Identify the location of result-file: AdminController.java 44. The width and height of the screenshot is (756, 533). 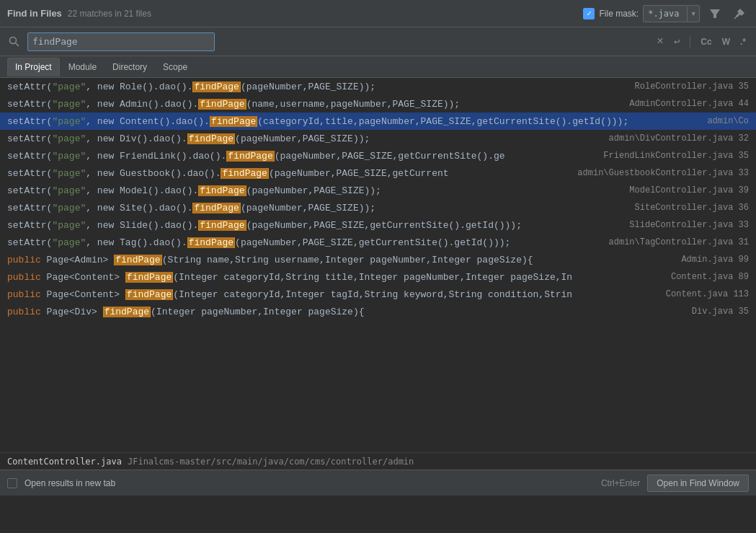
(689, 104).